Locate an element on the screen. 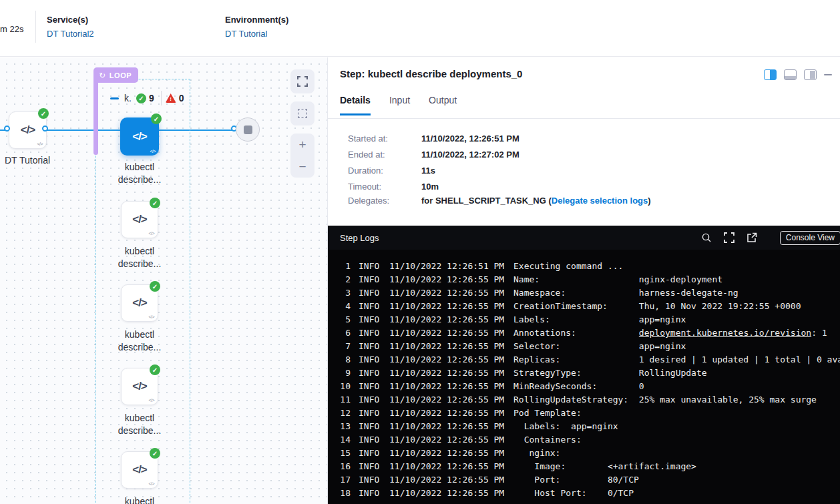  delegates-row: Delegates: for SHELL_SCRIPT_TASK_NG (Del… is located at coordinates (499, 200).